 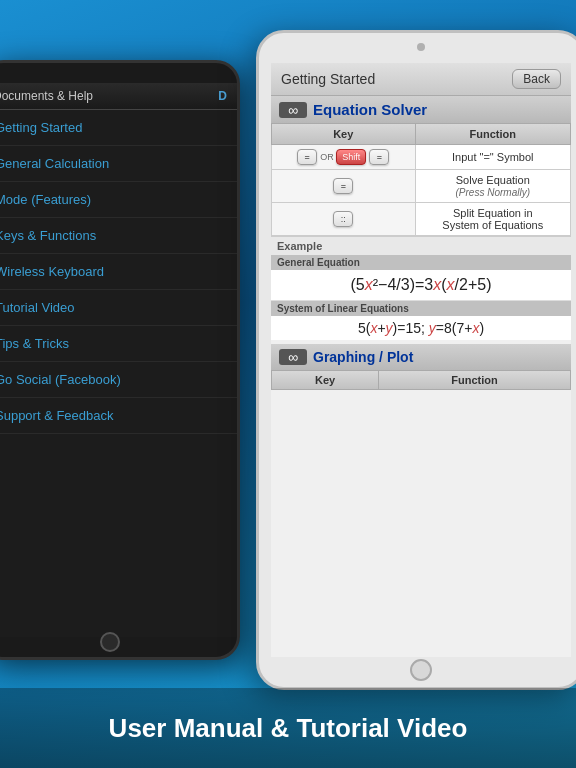 I want to click on camera, so click(x=421, y=47).